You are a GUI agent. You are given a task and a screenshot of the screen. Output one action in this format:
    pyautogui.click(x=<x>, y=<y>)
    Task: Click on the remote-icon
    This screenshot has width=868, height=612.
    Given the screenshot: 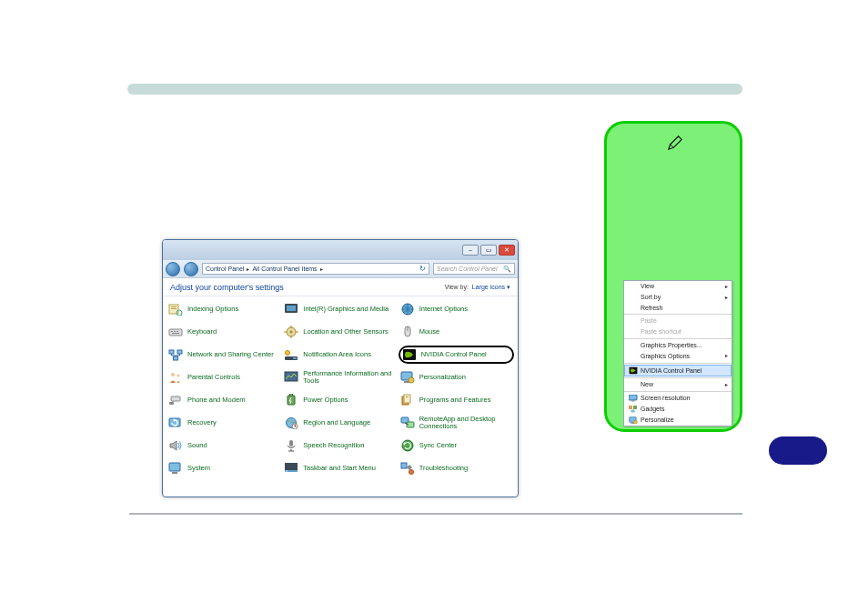 What is the action you would take?
    pyautogui.click(x=408, y=423)
    